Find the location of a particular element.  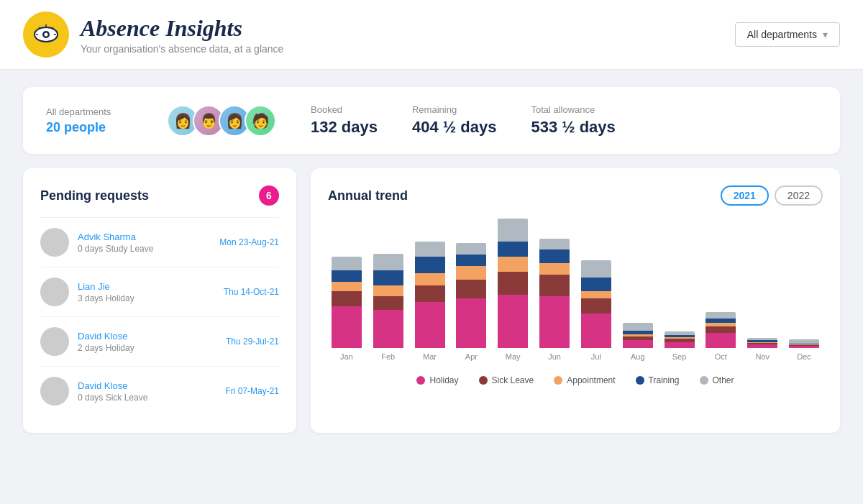

bar-month-label: Sep is located at coordinates (680, 357).